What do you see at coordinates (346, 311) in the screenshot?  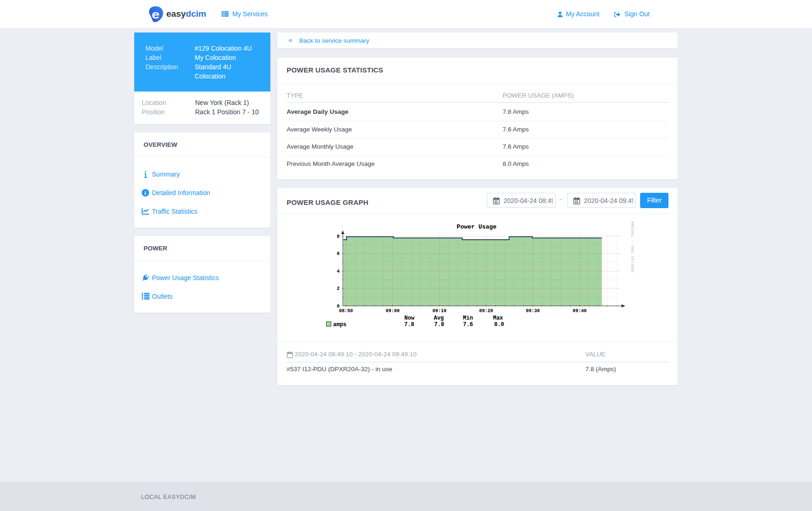 I see `svg-text: 08:50` at bounding box center [346, 311].